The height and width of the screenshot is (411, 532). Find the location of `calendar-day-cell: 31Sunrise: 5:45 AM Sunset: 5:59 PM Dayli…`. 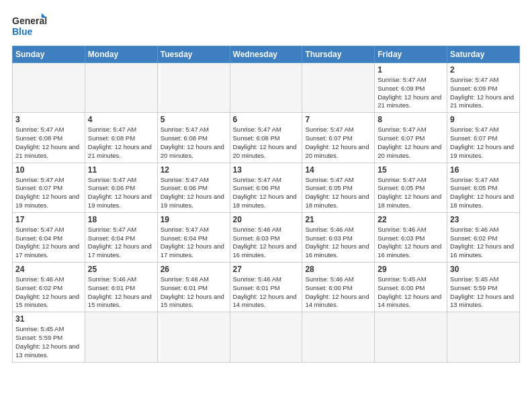

calendar-day-cell: 31Sunrise: 5:45 AM Sunset: 5:59 PM Dayli… is located at coordinates (49, 337).